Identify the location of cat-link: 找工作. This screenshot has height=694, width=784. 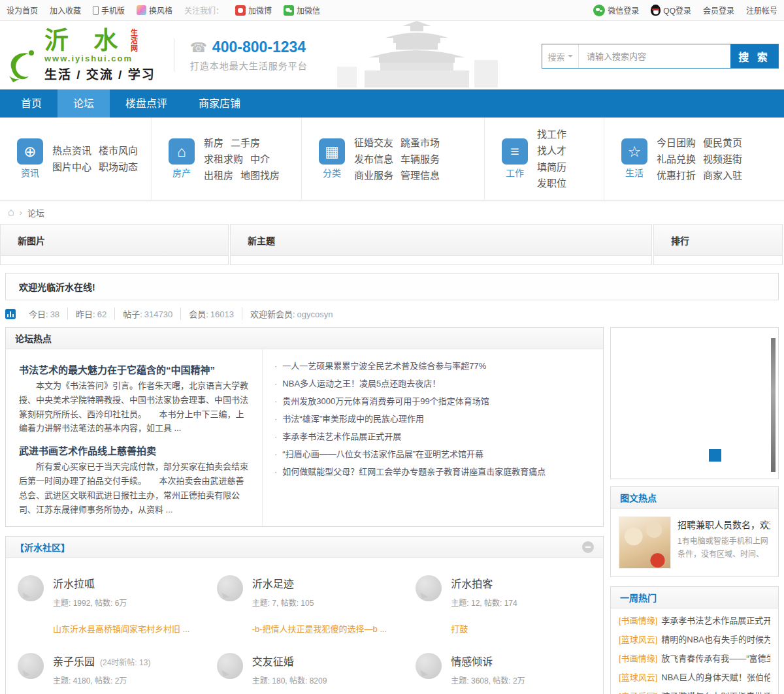
(551, 134).